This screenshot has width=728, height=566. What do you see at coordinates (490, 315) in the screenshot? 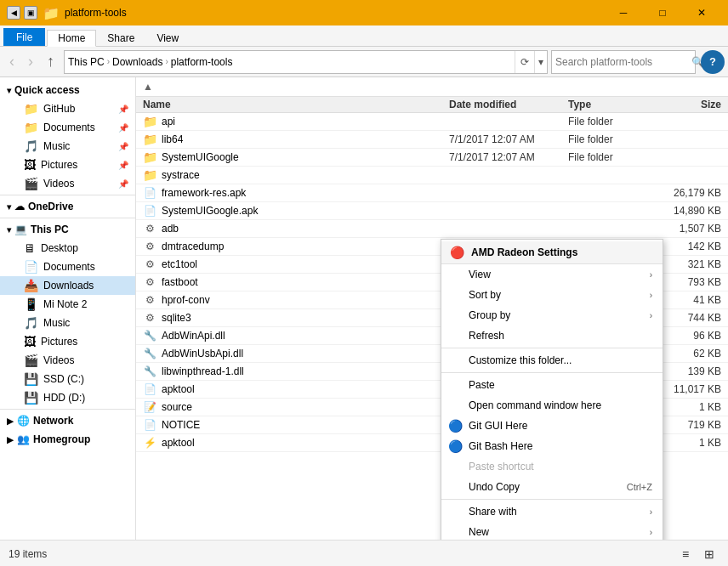
I see `ctx-group-by-label: Group by` at bounding box center [490, 315].